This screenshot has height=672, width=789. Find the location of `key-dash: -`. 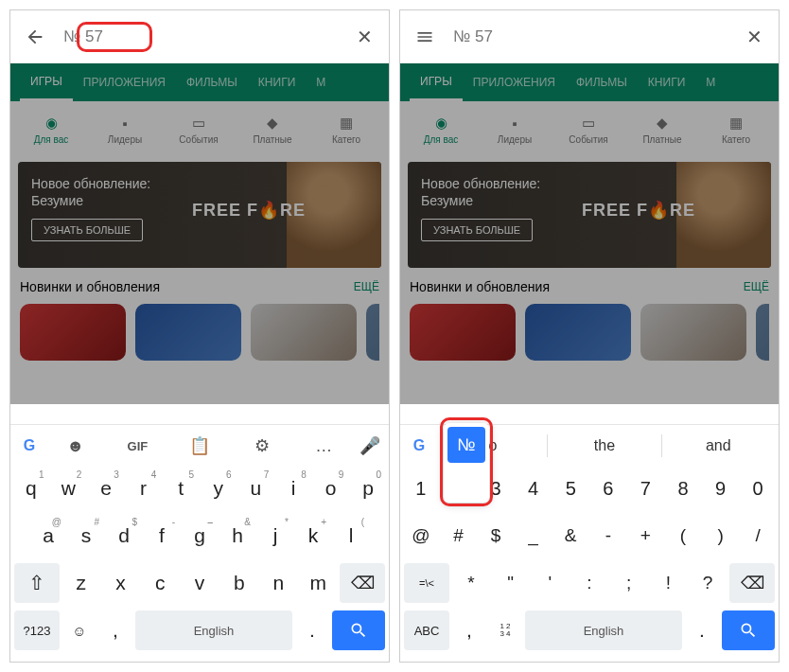

key-dash: - is located at coordinates (608, 536).